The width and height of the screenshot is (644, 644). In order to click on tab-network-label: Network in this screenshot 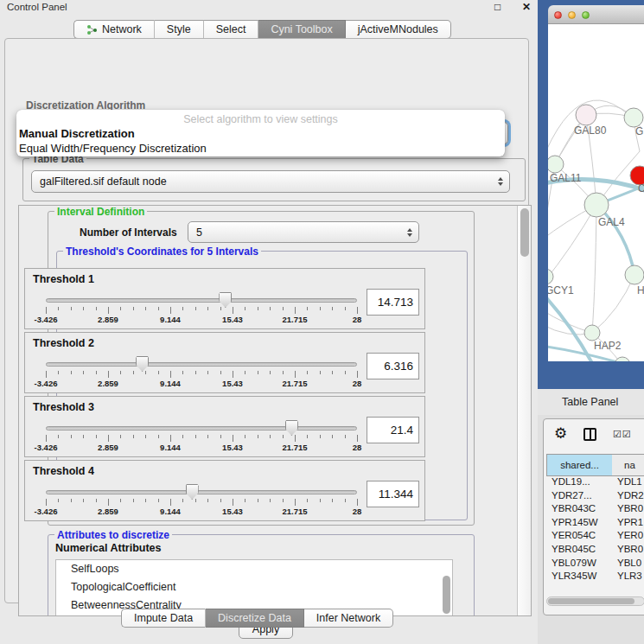, I will do `click(122, 29)`.